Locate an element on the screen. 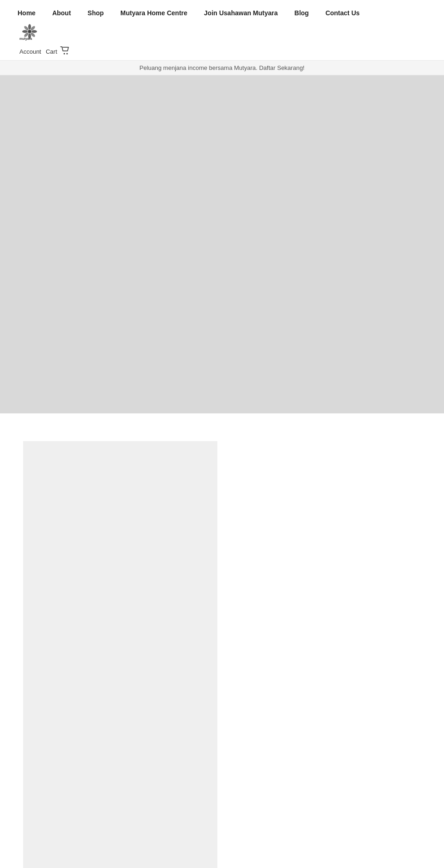 This screenshot has height=868, width=444. mutyara-logo: mutyara is located at coordinates (30, 31).